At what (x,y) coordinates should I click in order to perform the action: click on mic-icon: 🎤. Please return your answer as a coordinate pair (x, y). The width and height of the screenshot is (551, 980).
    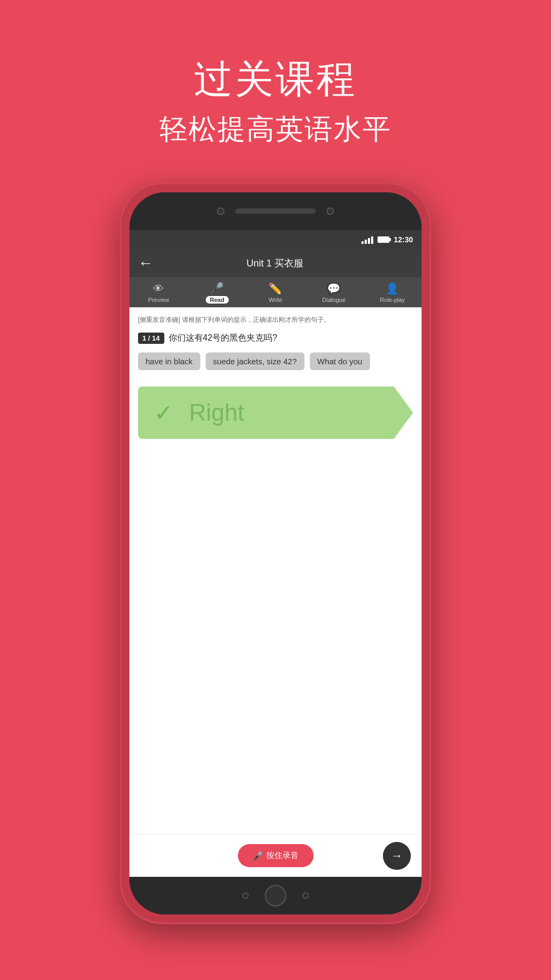
    Looking at the image, I should click on (258, 856).